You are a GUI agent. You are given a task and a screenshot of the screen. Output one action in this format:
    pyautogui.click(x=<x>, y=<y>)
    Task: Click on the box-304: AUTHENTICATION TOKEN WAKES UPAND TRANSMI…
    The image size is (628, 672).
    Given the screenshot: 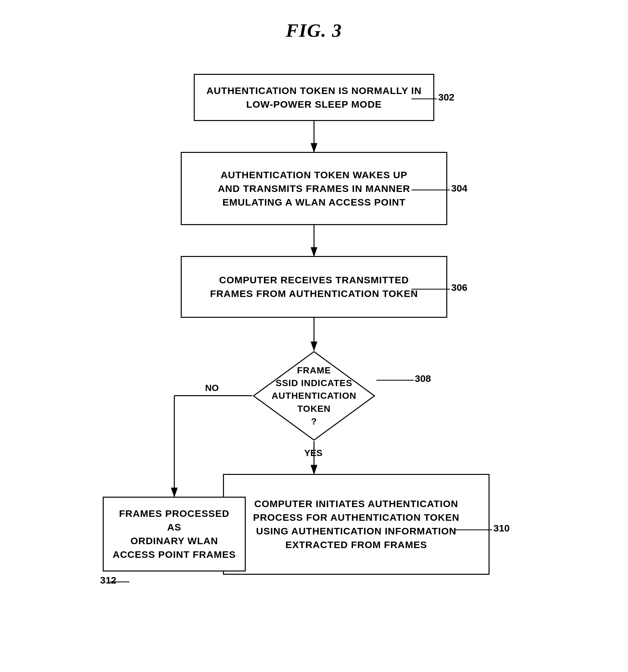 What is the action you would take?
    pyautogui.click(x=314, y=189)
    